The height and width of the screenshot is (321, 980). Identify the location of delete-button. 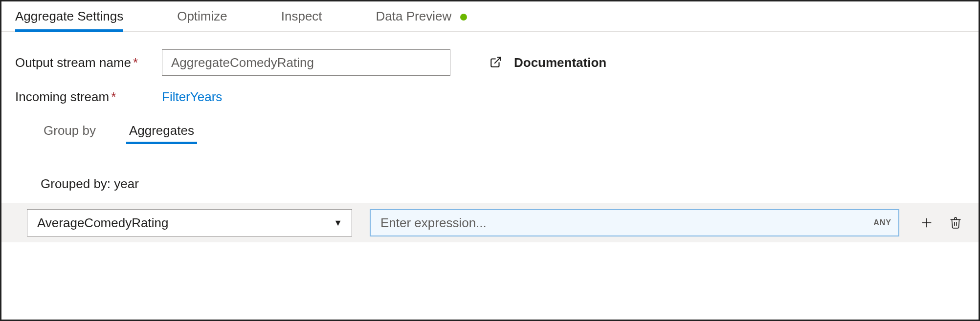
(956, 223).